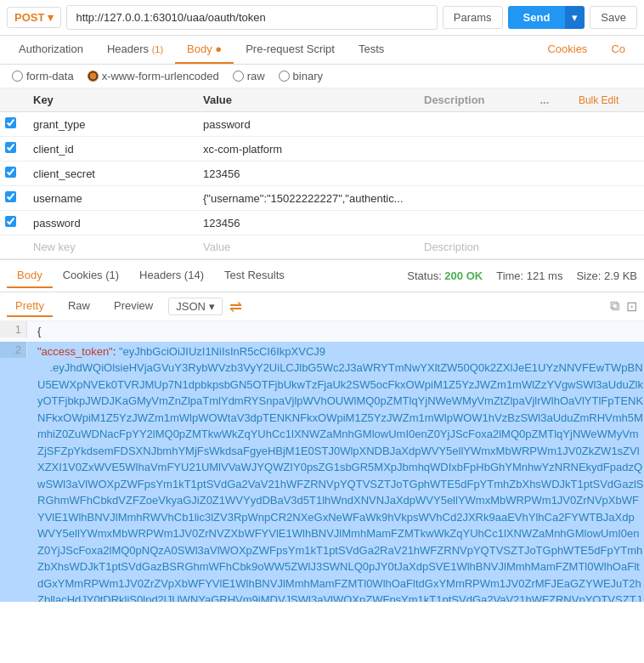  What do you see at coordinates (251, 17) in the screenshot?
I see `url-input` at bounding box center [251, 17].